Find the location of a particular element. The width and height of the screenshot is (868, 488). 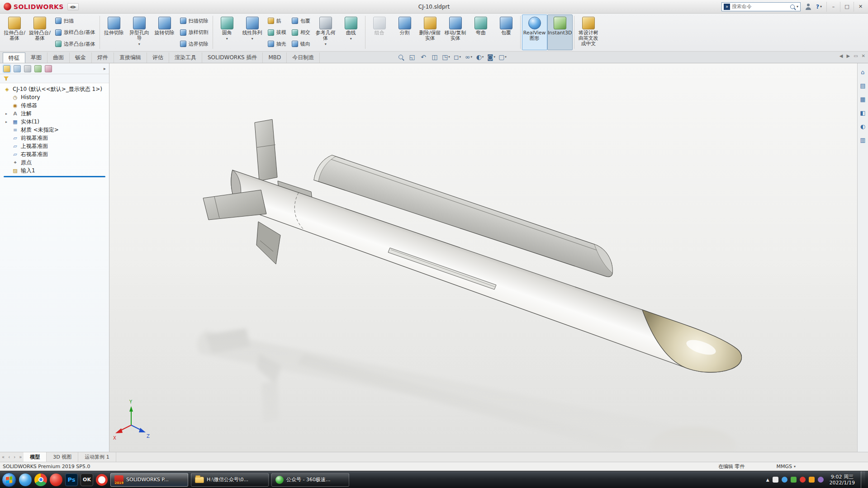

cm-back-icon: ◀ is located at coordinates (841, 56).